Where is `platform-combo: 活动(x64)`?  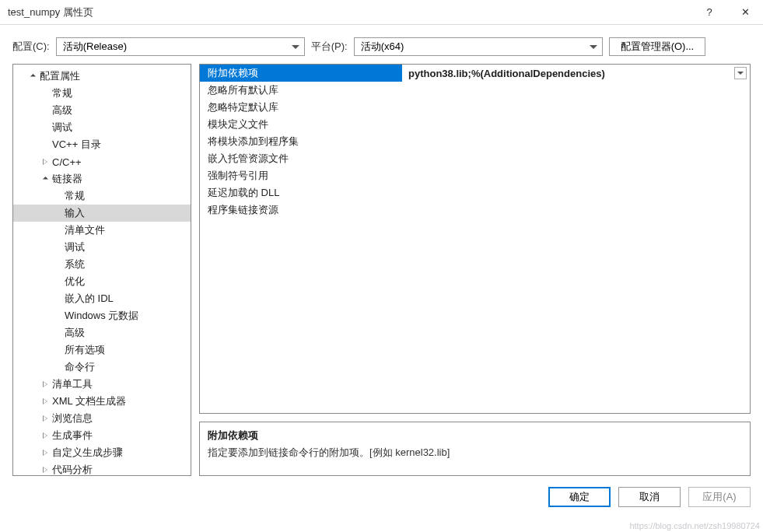 platform-combo: 活动(x64) is located at coordinates (478, 47).